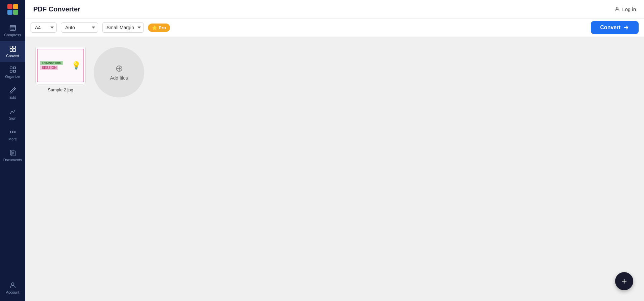 The height and width of the screenshot is (301, 644). Describe the element at coordinates (61, 66) in the screenshot. I see `file-thumbnail: BRAINSTORM SESSION 💡` at that location.